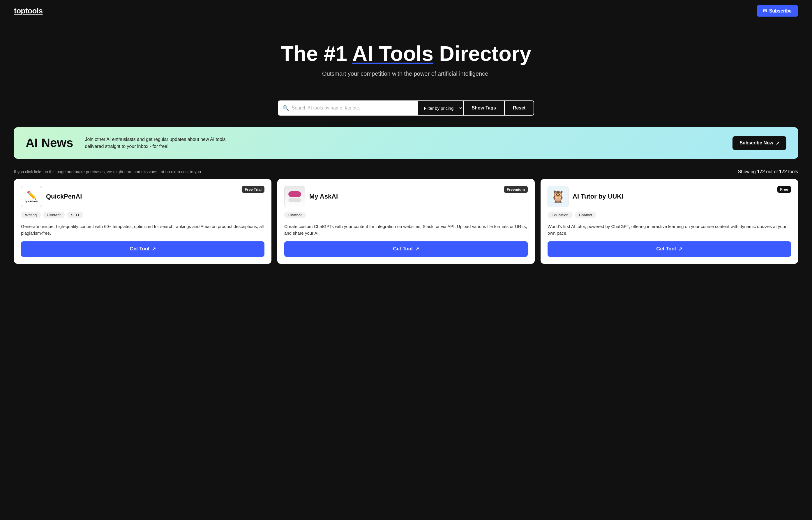 The height and width of the screenshot is (520, 812). I want to click on banner-subscribe-label: Subscribe Now, so click(756, 143).